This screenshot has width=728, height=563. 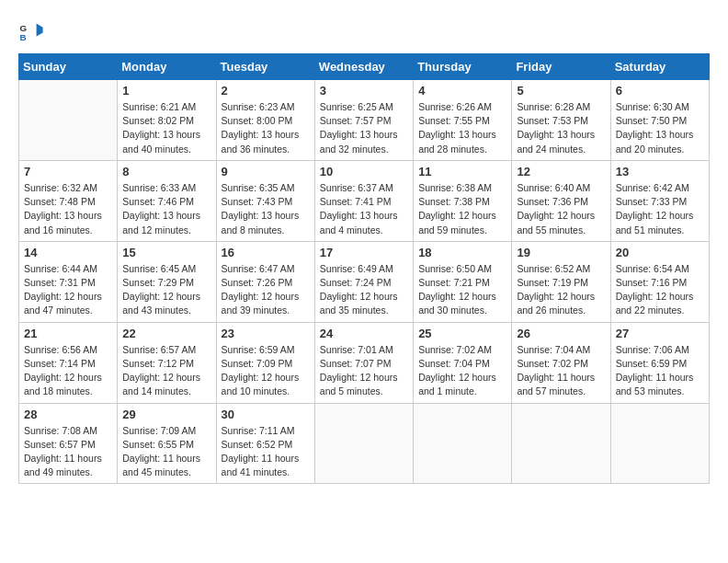 I want to click on calendar-week-row: 7Sunrise: 6:32 AM Sunset: 7:48 PM Daylig…, so click(x=364, y=201).